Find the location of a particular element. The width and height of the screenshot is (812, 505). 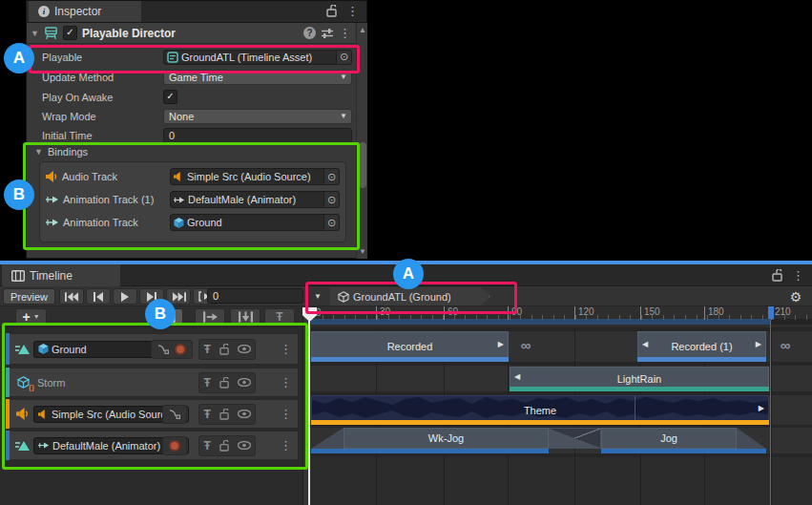

foldout-icon: ▼ is located at coordinates (34, 33).